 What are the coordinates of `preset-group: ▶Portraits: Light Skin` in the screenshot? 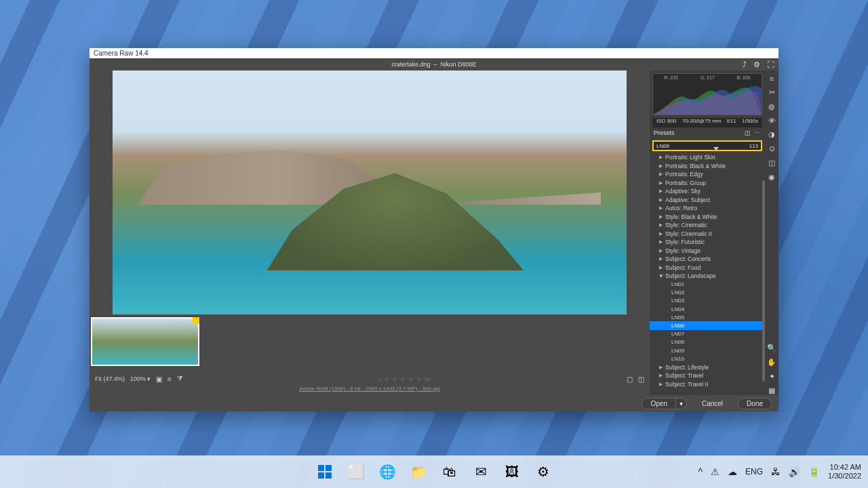 It's located at (707, 157).